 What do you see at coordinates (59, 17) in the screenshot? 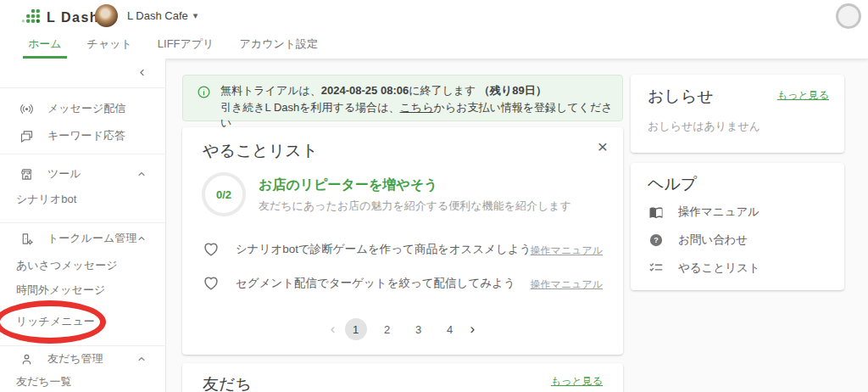
I see `app-logo: L Dash` at bounding box center [59, 17].